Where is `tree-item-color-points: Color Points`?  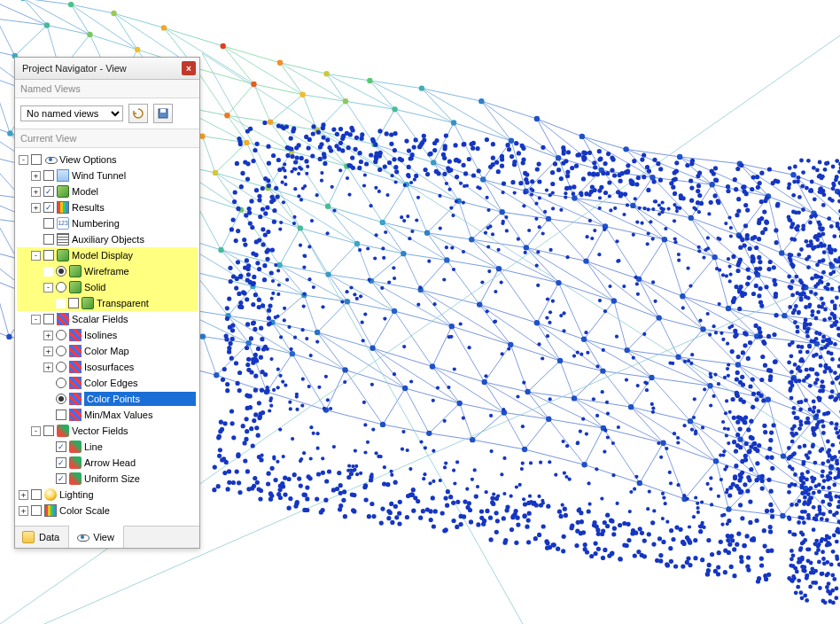 tree-item-color-points: Color Points is located at coordinates (107, 399).